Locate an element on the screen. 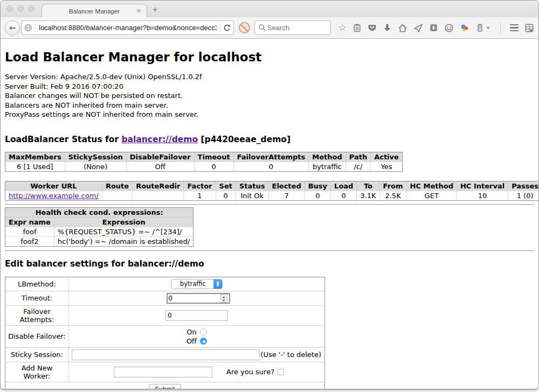 This screenshot has height=392, width=539. col-path: Path is located at coordinates (358, 157).